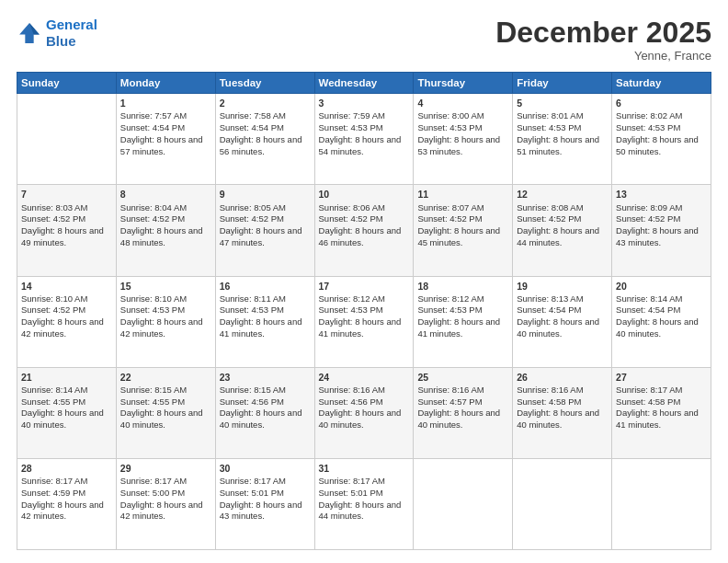  I want to click on sunset-text: Sunset: 4:56 PM, so click(351, 401).